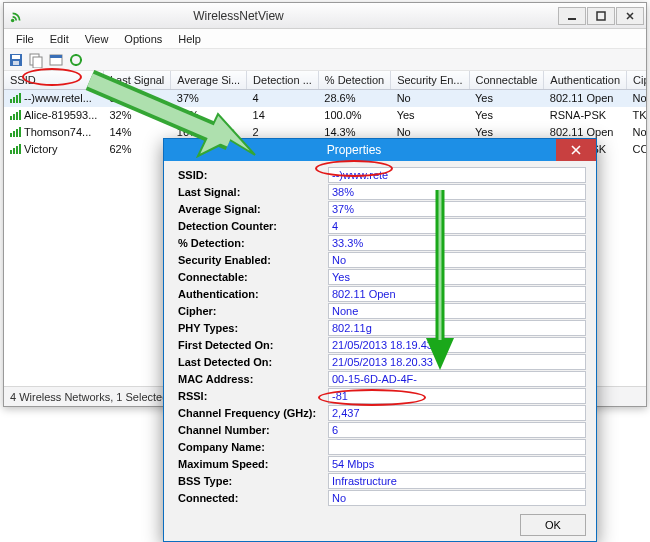 This screenshot has width=650, height=542. Describe the element at coordinates (354, 150) in the screenshot. I see `dialog-title: Properties` at that location.